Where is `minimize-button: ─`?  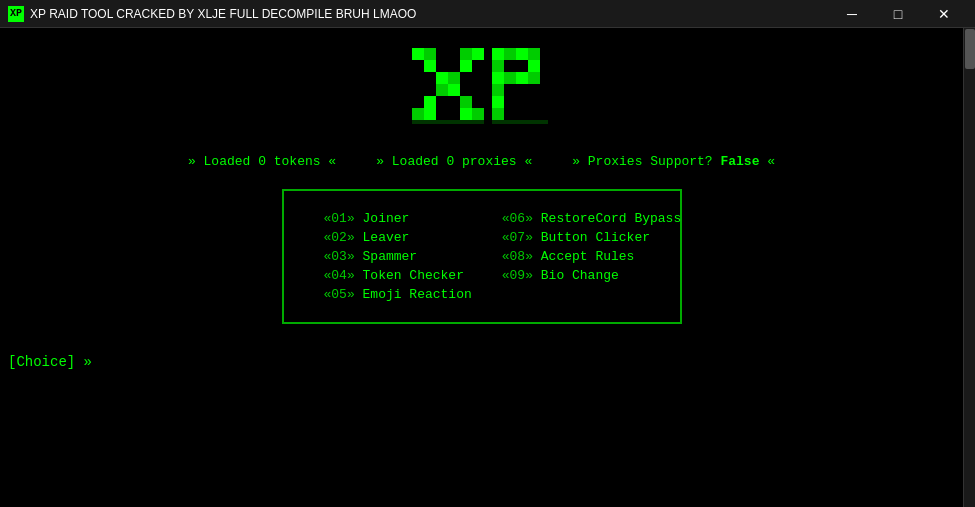 minimize-button: ─ is located at coordinates (852, 14).